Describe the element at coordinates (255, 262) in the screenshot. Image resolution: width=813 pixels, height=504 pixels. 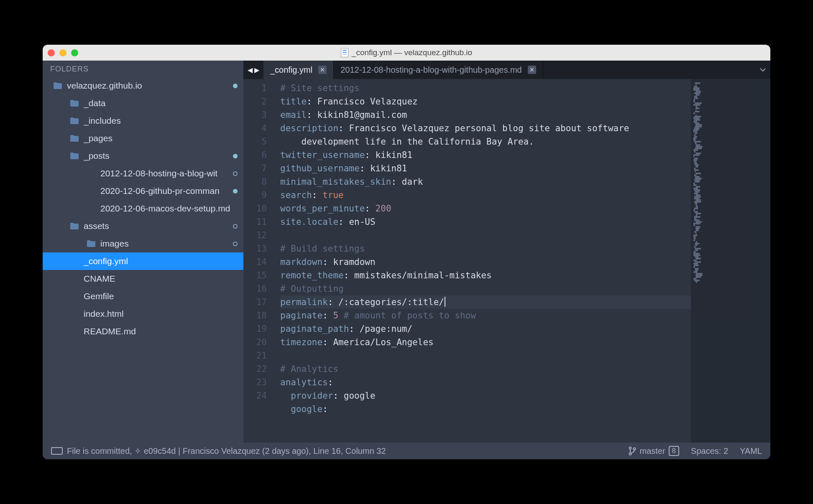
I see `line-number: 14` at that location.